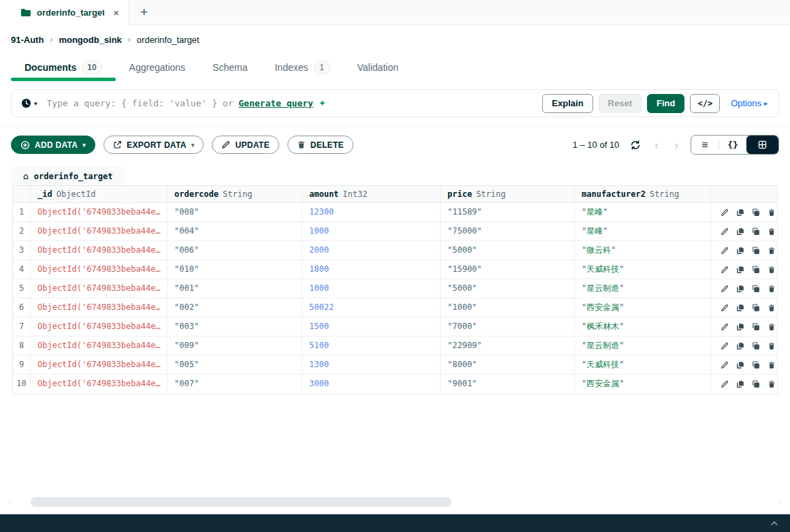 Image resolution: width=790 pixels, height=532 pixels. What do you see at coordinates (620, 104) in the screenshot?
I see `reset-button: Reset` at bounding box center [620, 104].